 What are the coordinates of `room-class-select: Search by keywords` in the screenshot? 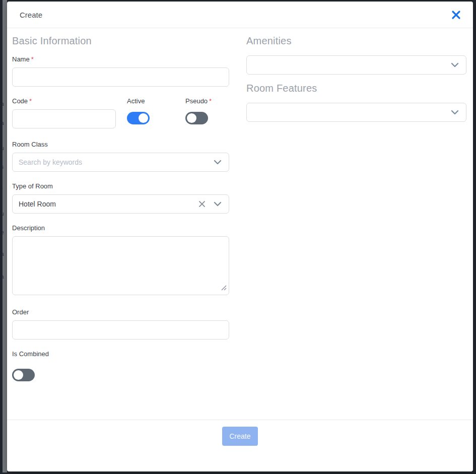 It's located at (121, 162).